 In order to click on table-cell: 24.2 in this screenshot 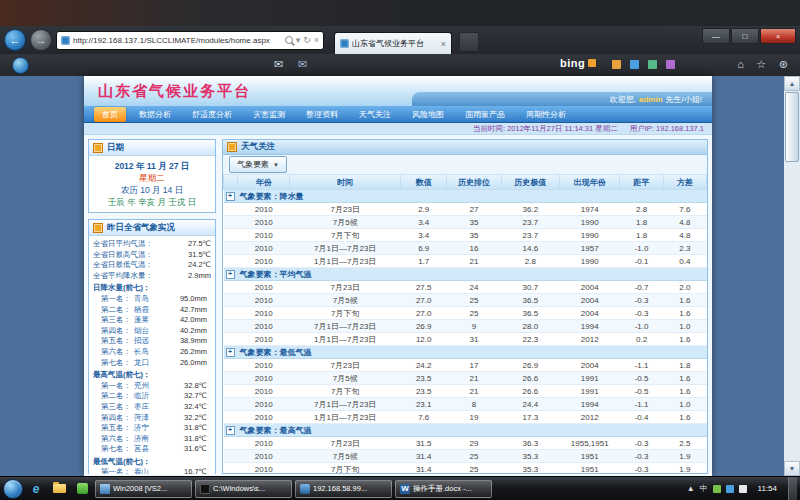, I will do `click(424, 366)`.